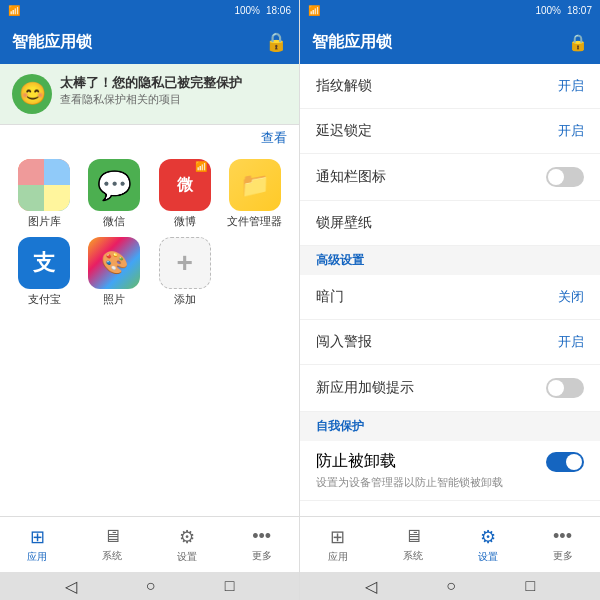  What do you see at coordinates (32, 94) in the screenshot?
I see `smiley-icon: 😊` at bounding box center [32, 94].